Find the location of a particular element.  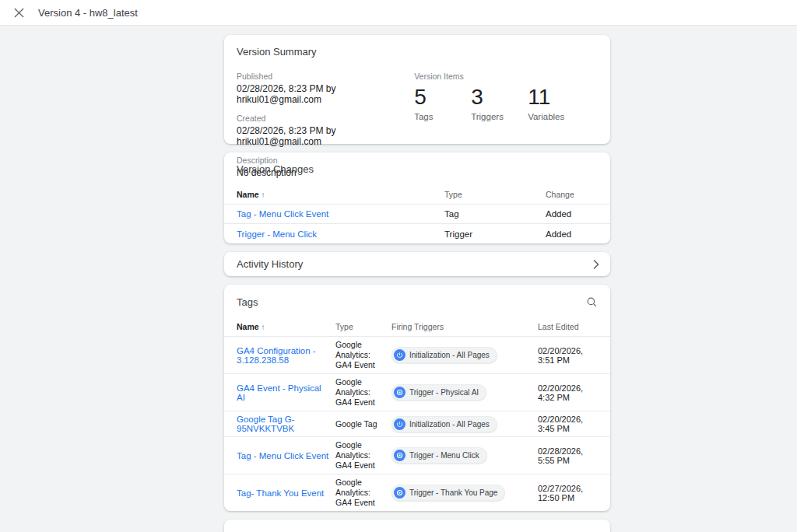

tag-last-edited: 02/20/2026, 4:32 PM is located at coordinates (568, 393).